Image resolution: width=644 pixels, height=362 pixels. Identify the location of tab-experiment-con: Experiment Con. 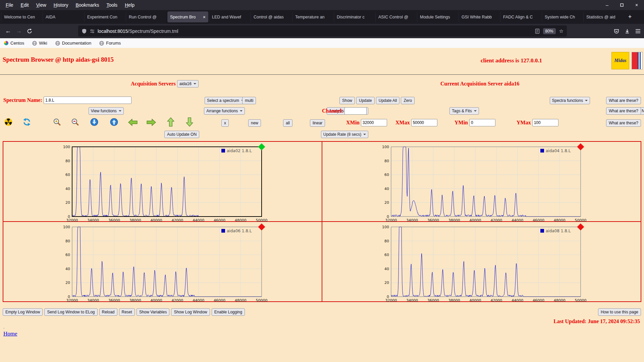
(105, 17).